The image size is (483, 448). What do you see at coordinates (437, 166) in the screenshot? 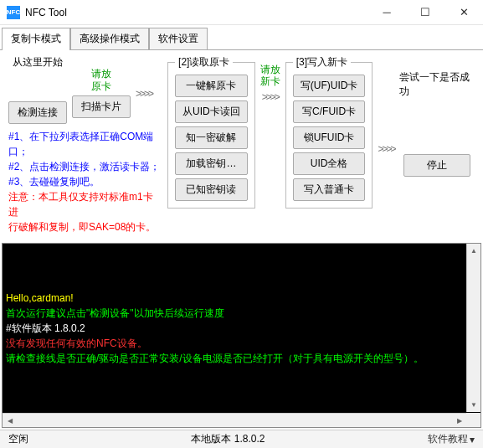
I see `stop-button: 停止` at bounding box center [437, 166].